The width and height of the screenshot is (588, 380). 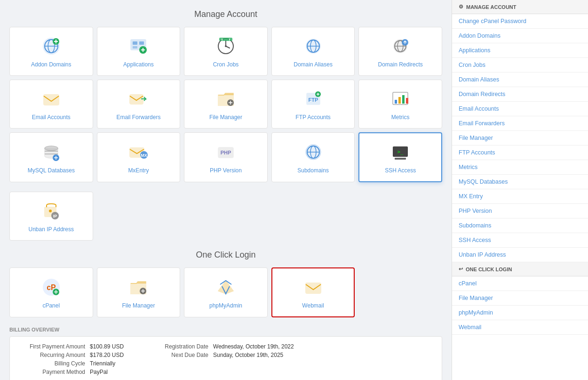 What do you see at coordinates (51, 216) in the screenshot?
I see `tile-unban-ip: IP Unban IP Address` at bounding box center [51, 216].